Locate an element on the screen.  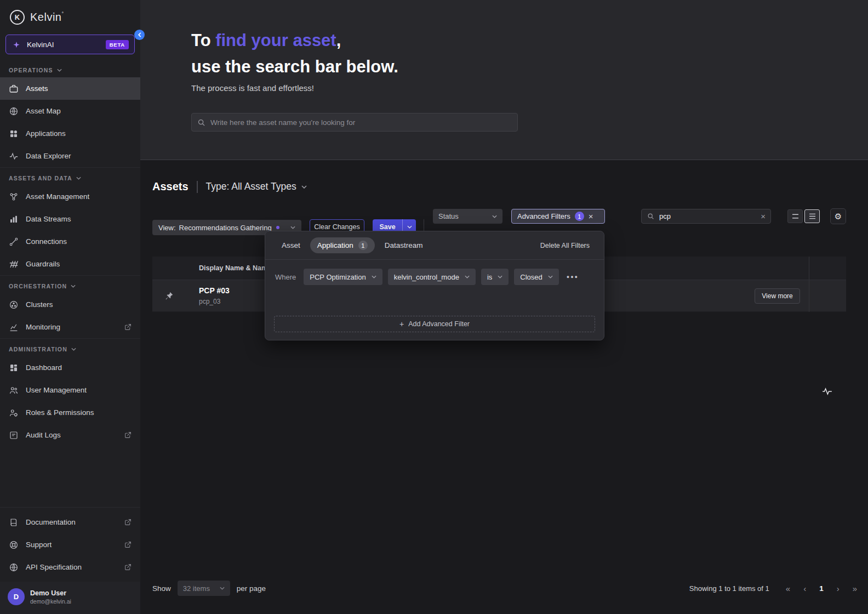
section-label: ASSETS AND DATA is located at coordinates (41, 178).